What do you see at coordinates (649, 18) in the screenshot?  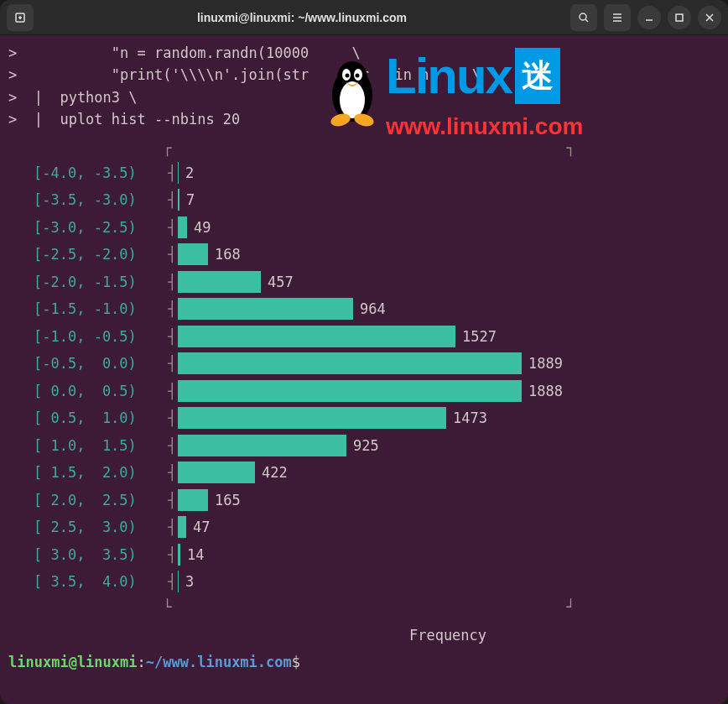 I see `minimize-button` at bounding box center [649, 18].